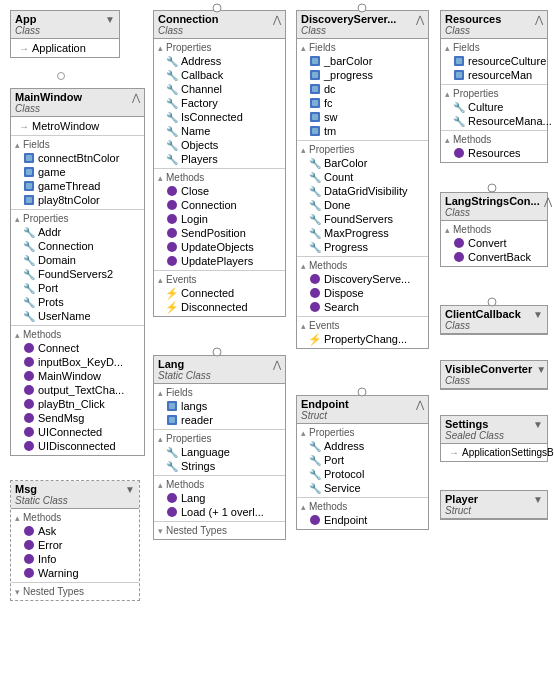  Describe the element at coordinates (362, 287) in the screenshot. I see `box-discoveryserver-methods-section: ▴ Methods DiscoveryServe... Dispose Sear…` at that location.